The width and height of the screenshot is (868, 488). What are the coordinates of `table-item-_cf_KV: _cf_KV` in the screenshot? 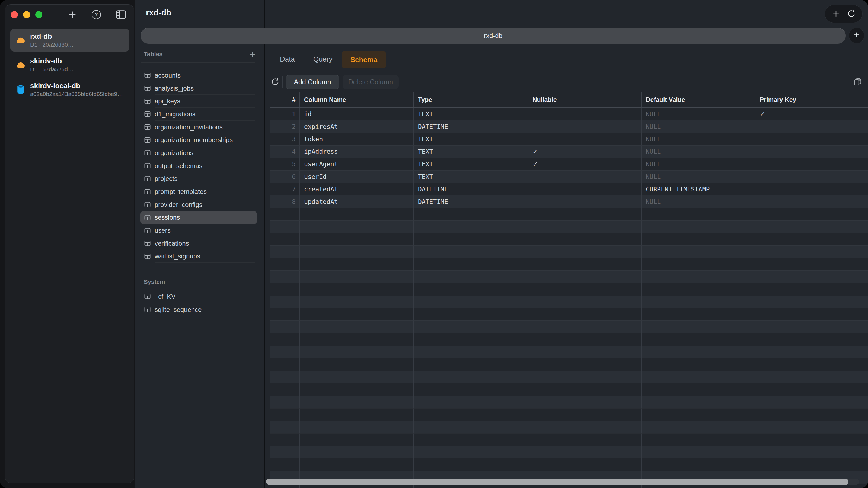 It's located at (198, 296).